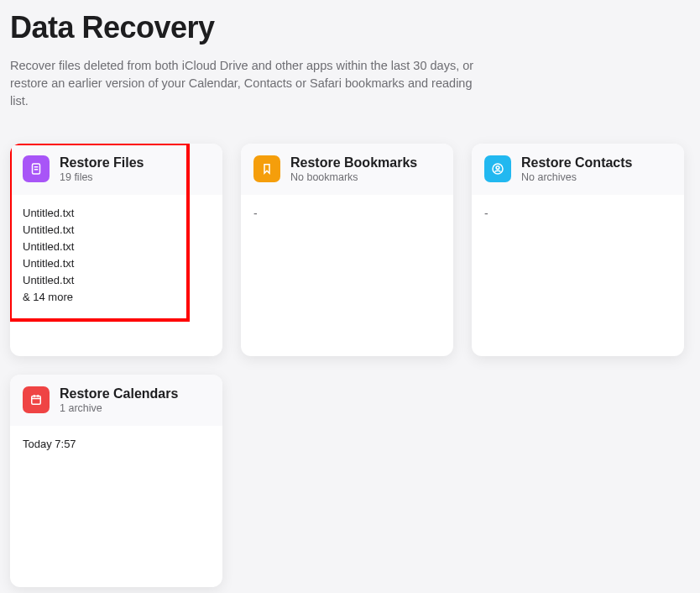 The height and width of the screenshot is (593, 700). I want to click on card-subtitle: 1 archive, so click(119, 408).